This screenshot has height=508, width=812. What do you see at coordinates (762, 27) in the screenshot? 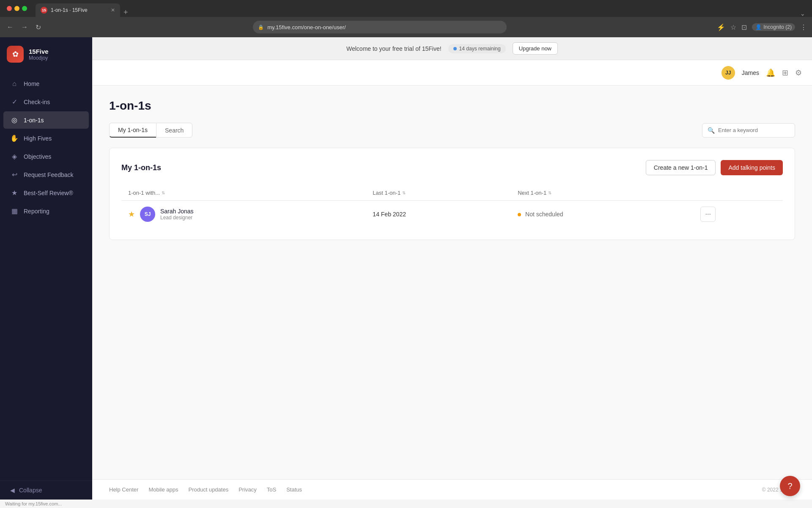
I see `toolbar-right: ⚡ ☆ ⊡ 👤 Incognito (2) ⋮` at bounding box center [762, 27].